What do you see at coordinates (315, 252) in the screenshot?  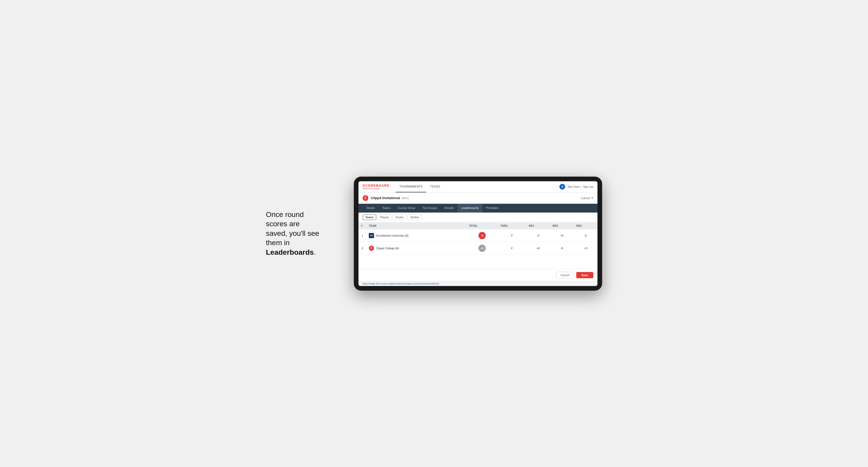 I see `left-text-period: .` at bounding box center [315, 252].